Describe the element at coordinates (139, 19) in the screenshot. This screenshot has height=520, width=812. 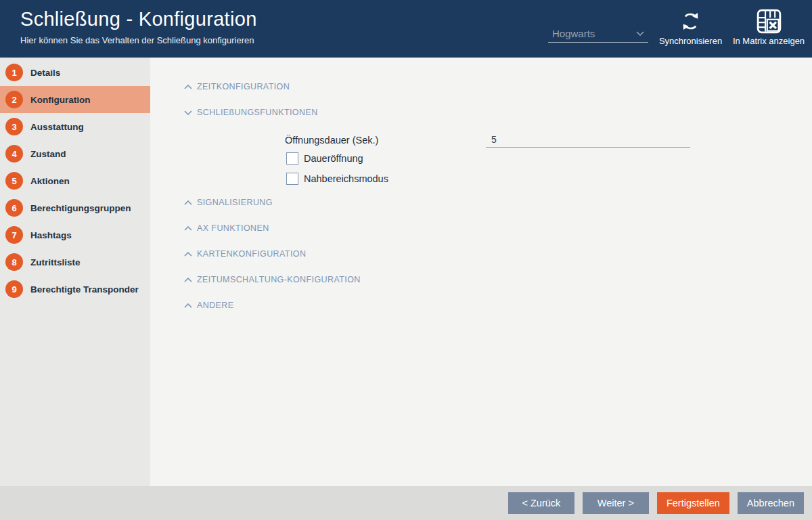
I see `page-title: Schließung - Konfiguration` at that location.